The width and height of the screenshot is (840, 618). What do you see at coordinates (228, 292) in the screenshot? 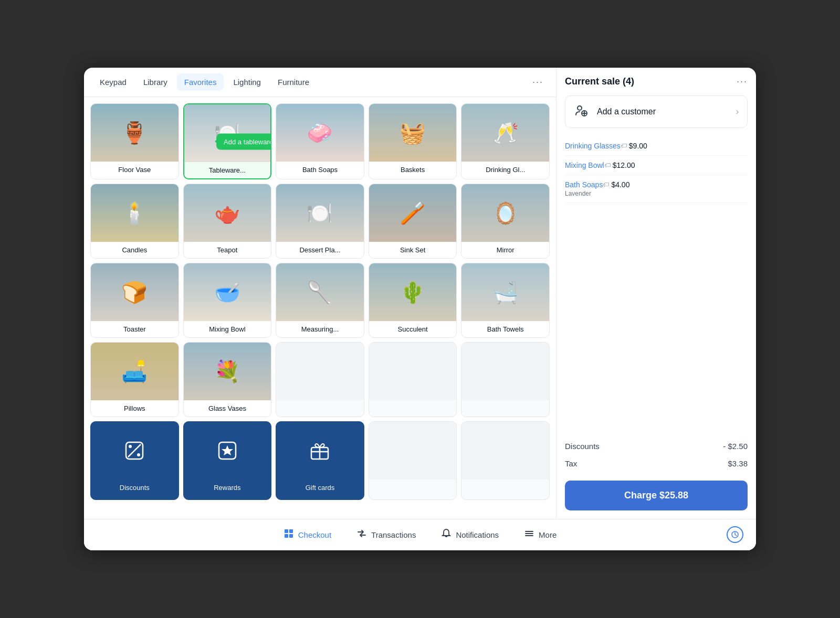
I see `product-image: 🥣` at bounding box center [228, 292].